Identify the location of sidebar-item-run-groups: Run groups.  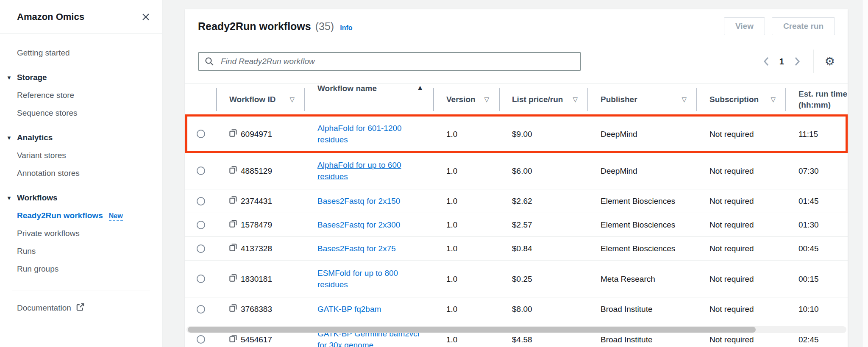
(81, 269).